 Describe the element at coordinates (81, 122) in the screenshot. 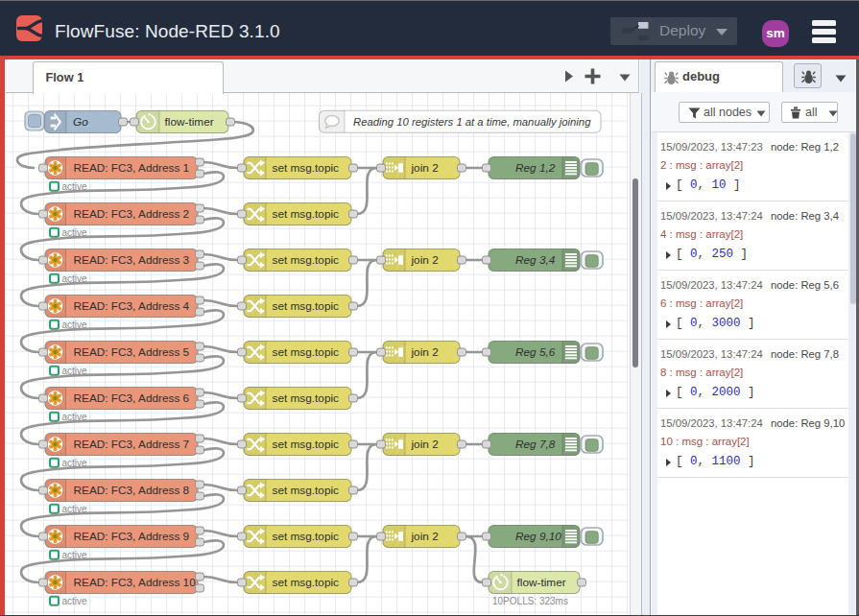

I see `svg-text: Go` at that location.